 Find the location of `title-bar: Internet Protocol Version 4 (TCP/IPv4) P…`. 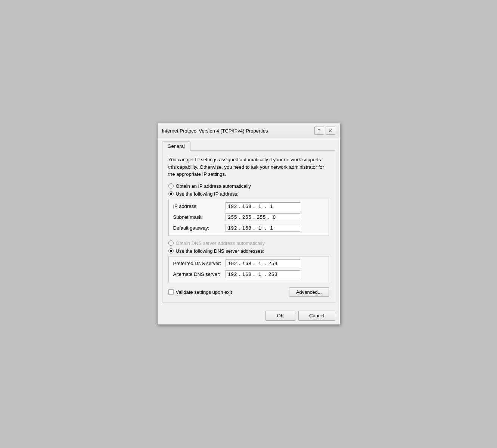

title-bar: Internet Protocol Version 4 (TCP/IPv4) P… is located at coordinates (249, 131).